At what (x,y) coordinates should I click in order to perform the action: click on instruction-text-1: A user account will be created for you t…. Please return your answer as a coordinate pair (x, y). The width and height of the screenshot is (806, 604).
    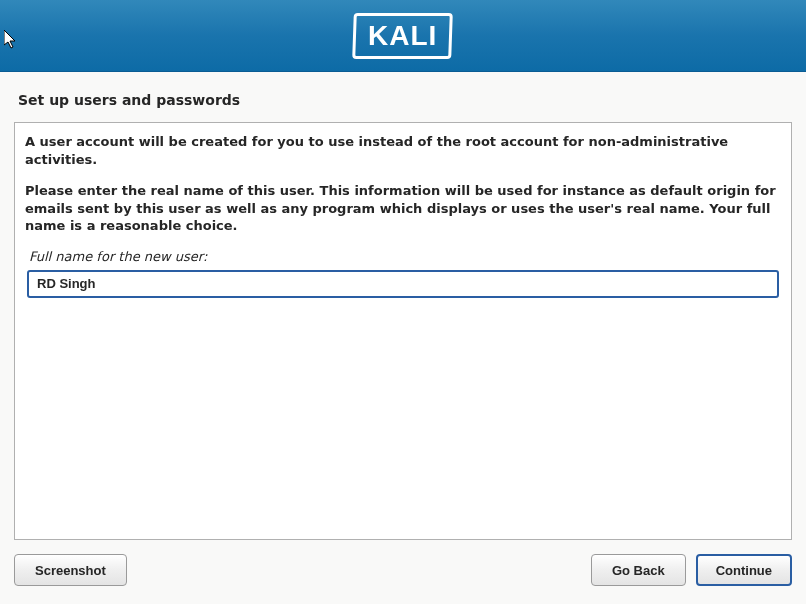
    Looking at the image, I should click on (403, 150).